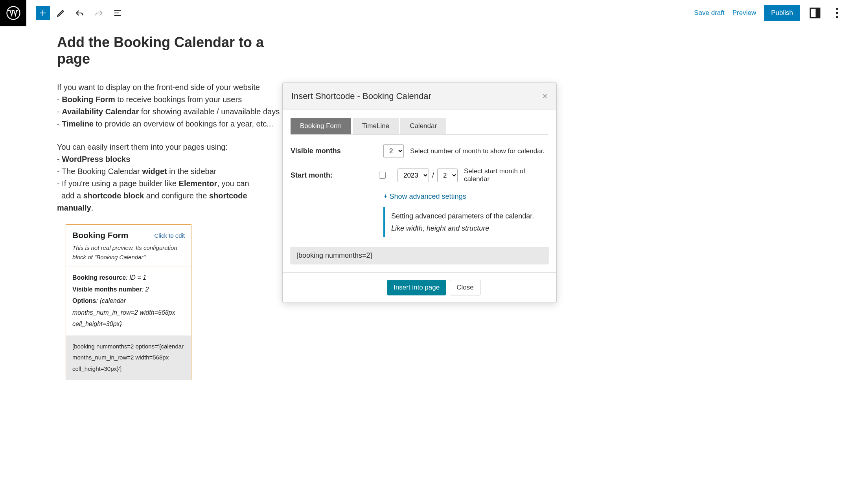 The width and height of the screenshot is (852, 504). Describe the element at coordinates (477, 151) in the screenshot. I see `visible-months-help: Select number of month to show for calen…` at that location.